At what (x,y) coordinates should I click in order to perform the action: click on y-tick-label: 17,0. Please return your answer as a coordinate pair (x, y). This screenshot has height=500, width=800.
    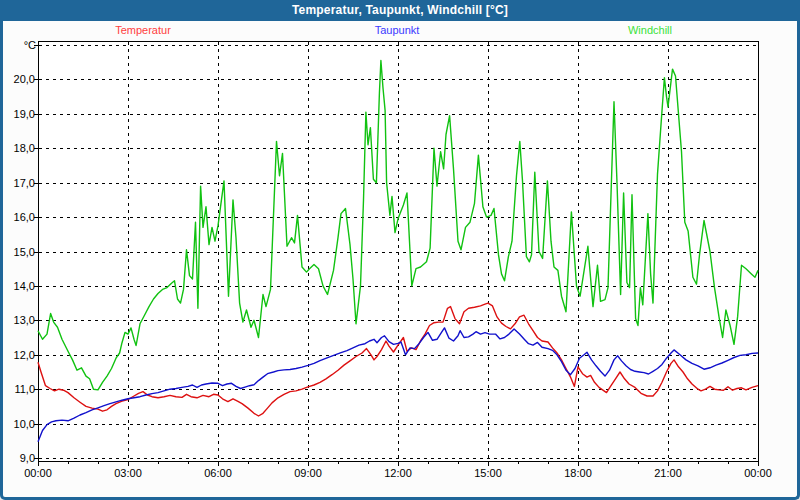
    Looking at the image, I should click on (24, 183).